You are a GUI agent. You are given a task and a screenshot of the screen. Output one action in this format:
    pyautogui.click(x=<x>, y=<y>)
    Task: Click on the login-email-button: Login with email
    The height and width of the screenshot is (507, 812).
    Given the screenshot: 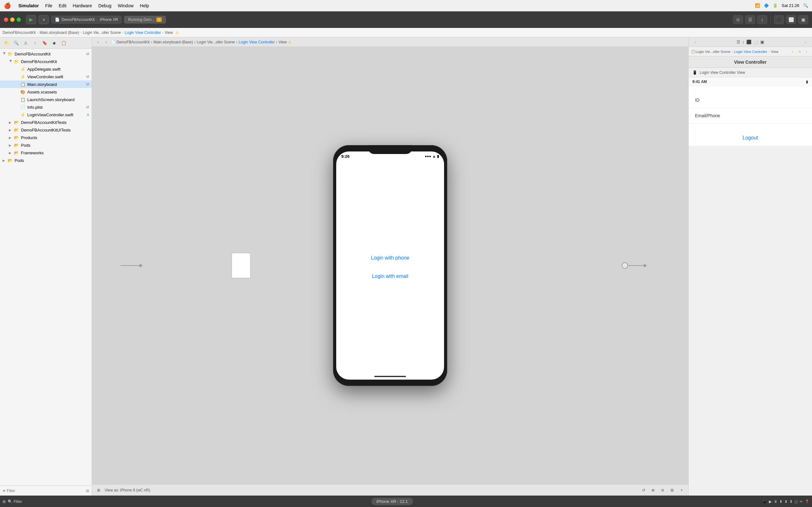 What is the action you would take?
    pyautogui.click(x=391, y=276)
    